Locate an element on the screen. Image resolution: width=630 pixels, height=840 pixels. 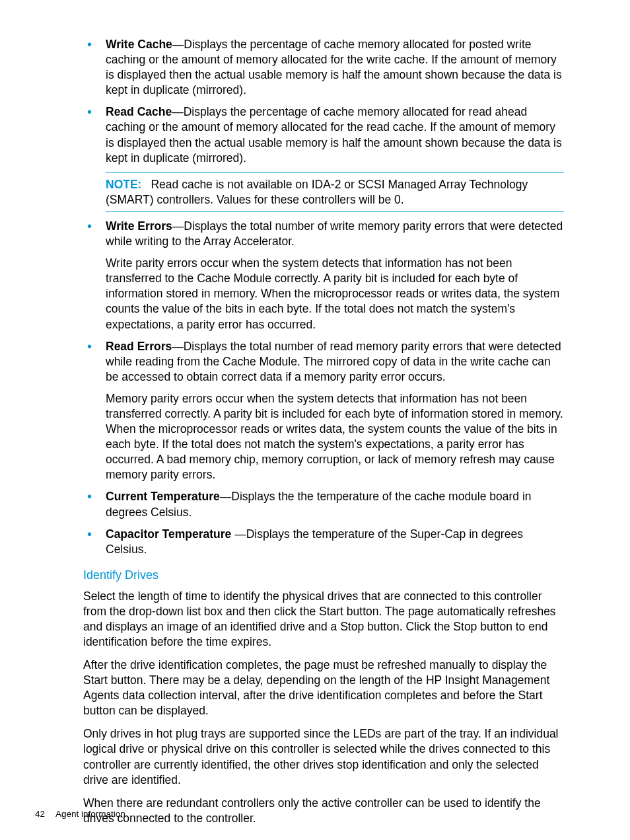
extra-para: Write parity errors occur when the syste… is located at coordinates (335, 293).